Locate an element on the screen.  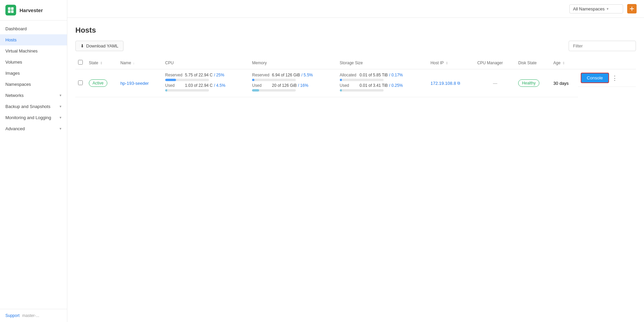
th-host-ip: Host IP ⇕ is located at coordinates (451, 63).